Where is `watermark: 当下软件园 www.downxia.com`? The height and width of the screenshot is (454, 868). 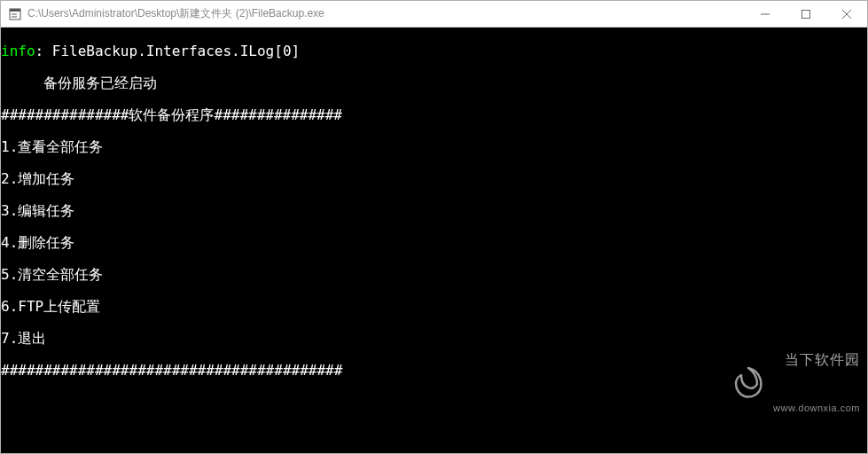 watermark: 当下软件园 www.downxia.com is located at coordinates (761, 384).